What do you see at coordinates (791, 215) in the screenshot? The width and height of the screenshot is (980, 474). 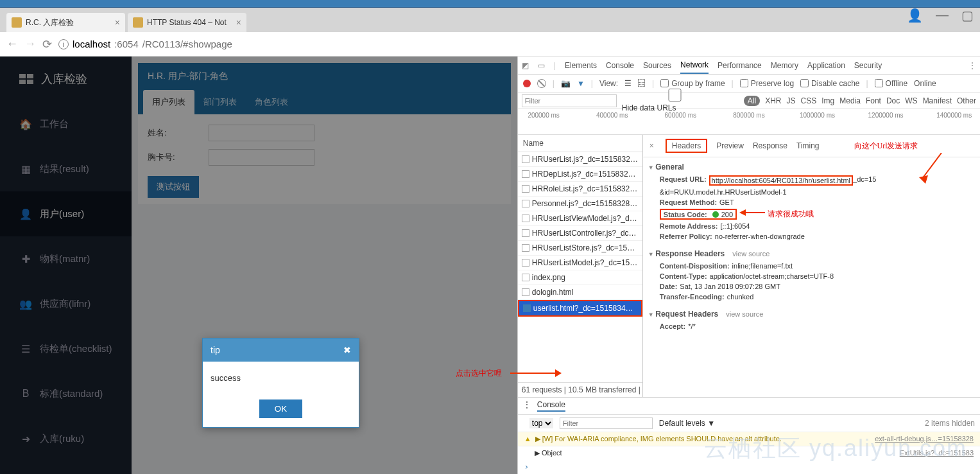 I see `anno-ok: 请求很成功哦` at bounding box center [791, 215].